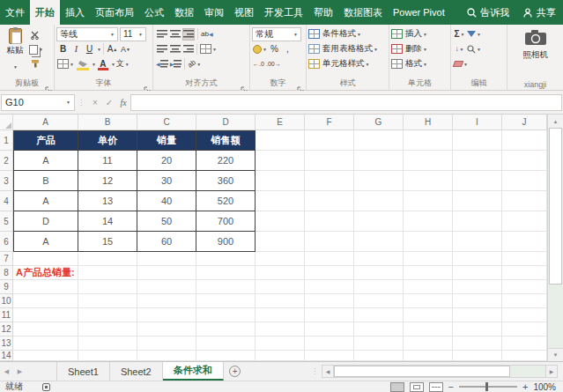  What do you see at coordinates (525, 122) in the screenshot?
I see `column-header-J: J` at bounding box center [525, 122].